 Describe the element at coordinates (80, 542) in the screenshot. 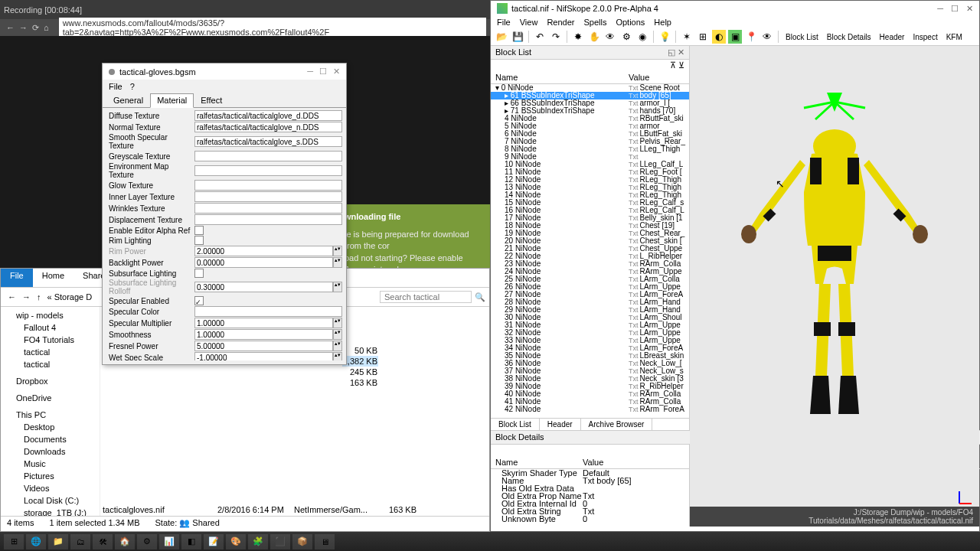

I see `taskbar-app: 🗂` at that location.